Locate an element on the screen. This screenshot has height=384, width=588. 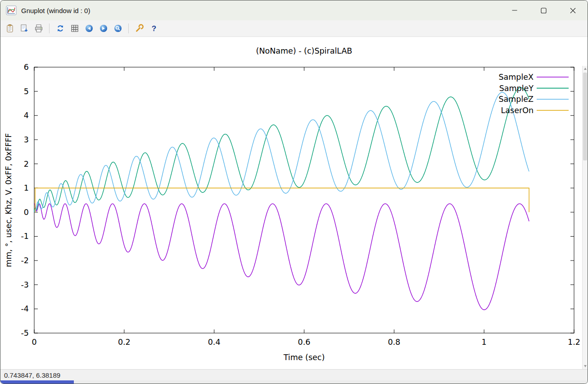
clipboard-icon is located at coordinates (10, 28).